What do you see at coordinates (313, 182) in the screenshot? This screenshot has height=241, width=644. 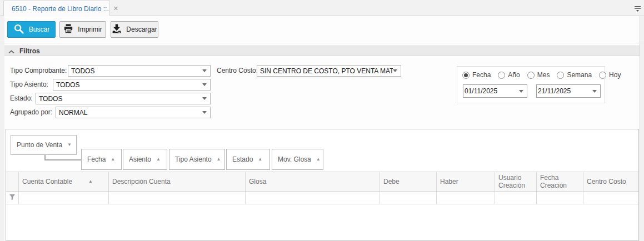 I see `column-header-glosa: Glosa` at bounding box center [313, 182].